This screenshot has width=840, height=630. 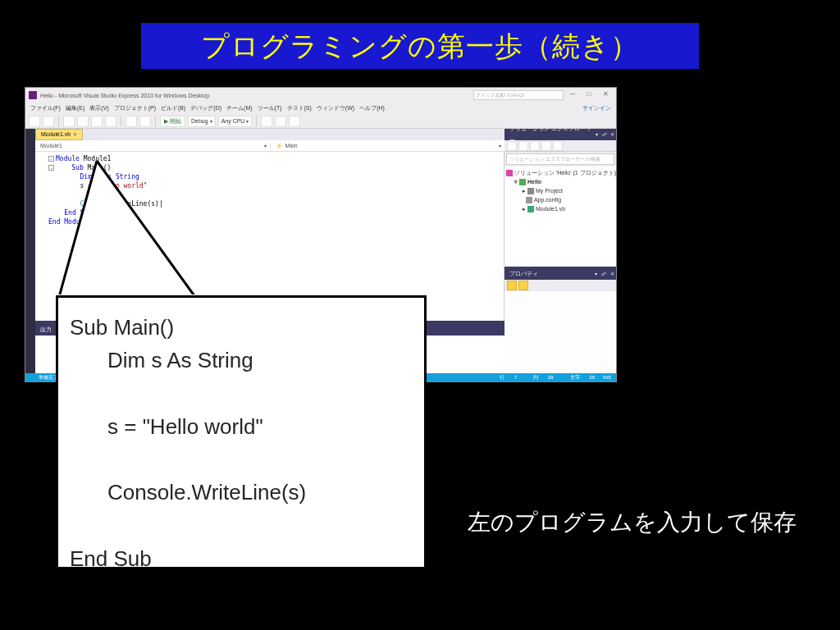 What do you see at coordinates (605, 95) in the screenshot?
I see `close-button: ✕` at bounding box center [605, 95].